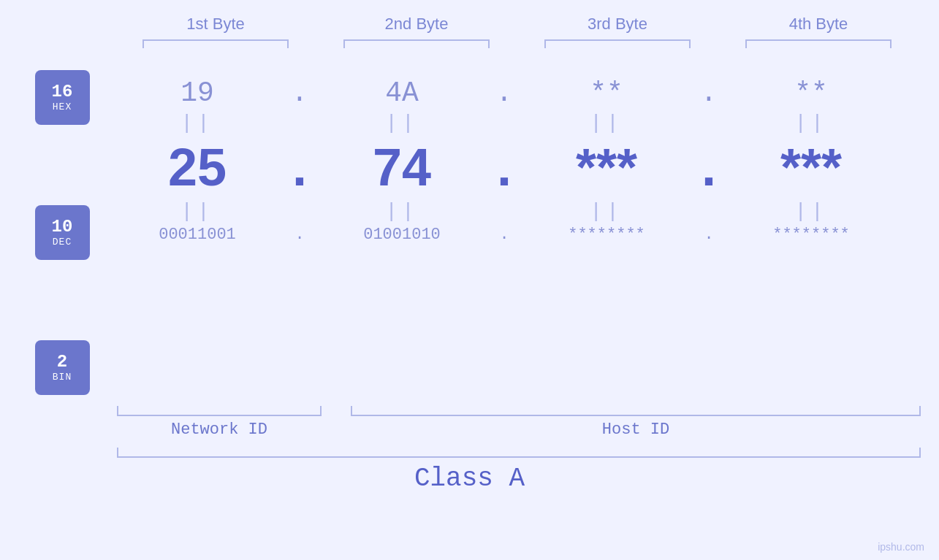 The image size is (939, 560). I want to click on col-header-1: 1st Byte, so click(216, 24).